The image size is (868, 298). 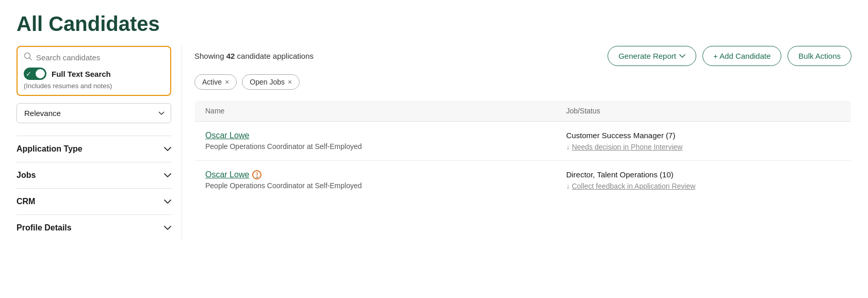 I want to click on candidate-job-cell-2: Director, Talent Operations (10) ↓ Colle…, so click(x=703, y=180).